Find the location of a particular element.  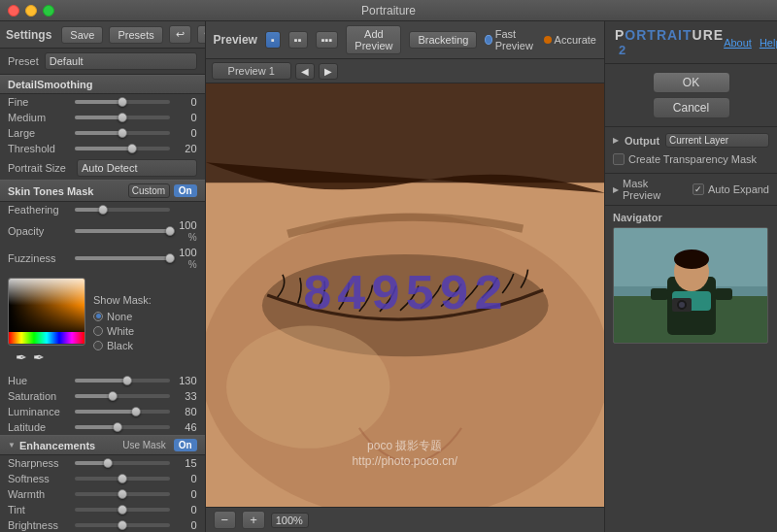

show-mask-label: Show Mask: is located at coordinates (122, 300).